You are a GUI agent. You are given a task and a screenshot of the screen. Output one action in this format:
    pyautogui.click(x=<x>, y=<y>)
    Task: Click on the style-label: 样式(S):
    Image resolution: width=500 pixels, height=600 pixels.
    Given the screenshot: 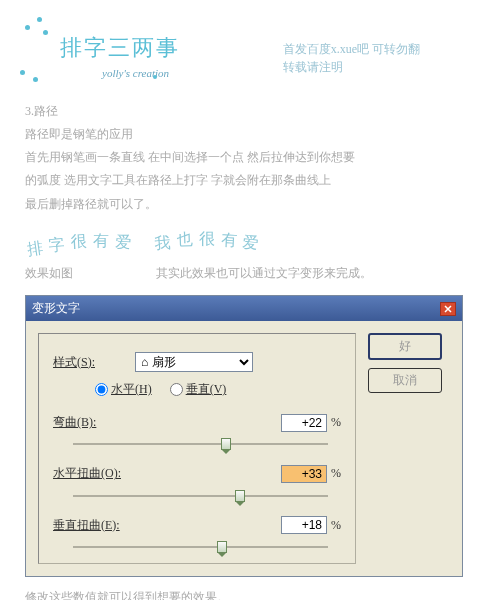 What is the action you would take?
    pyautogui.click(x=94, y=362)
    